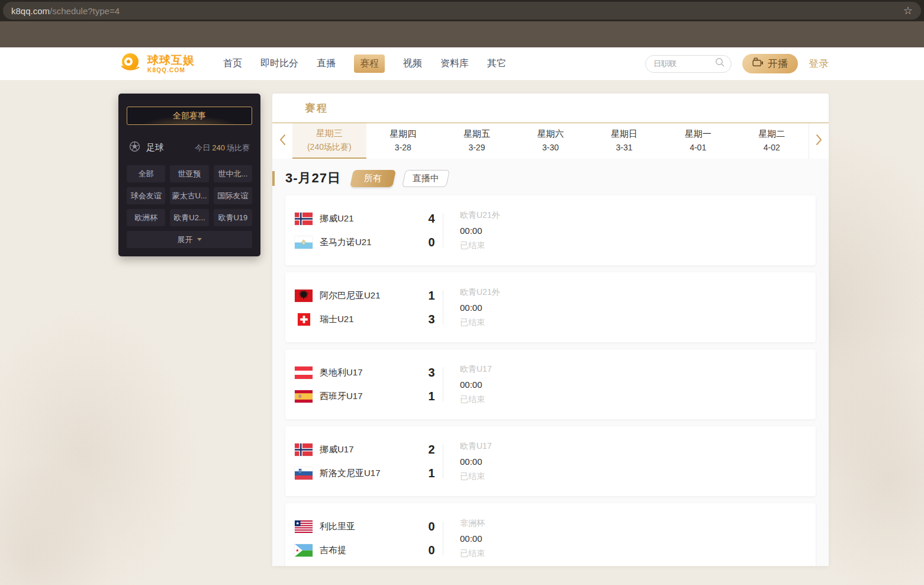 Image resolution: width=924 pixels, height=585 pixels. Describe the element at coordinates (413, 64) in the screenshot. I see `nav-item-视频: 视频` at that location.